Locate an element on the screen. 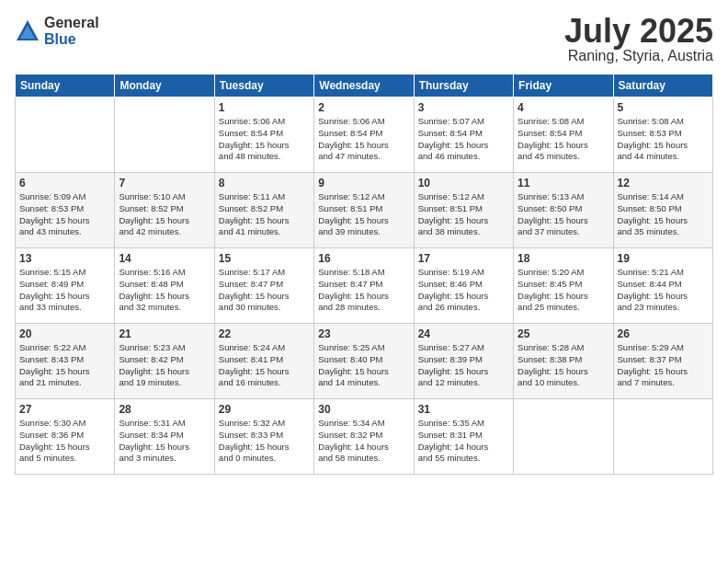  calendar-cell: 4Sunrise: 5:08 AM Sunset: 8:54 PM Daylig… is located at coordinates (563, 135).